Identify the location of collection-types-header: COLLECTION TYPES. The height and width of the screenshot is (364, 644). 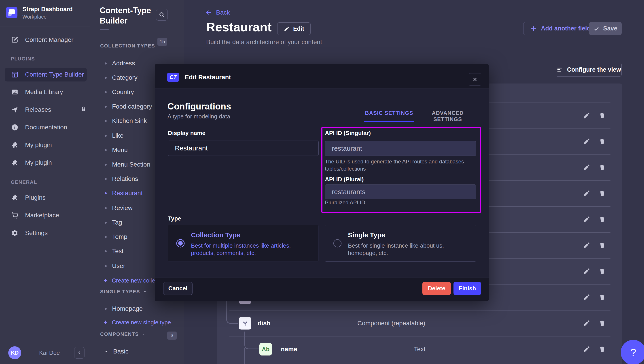
(131, 46).